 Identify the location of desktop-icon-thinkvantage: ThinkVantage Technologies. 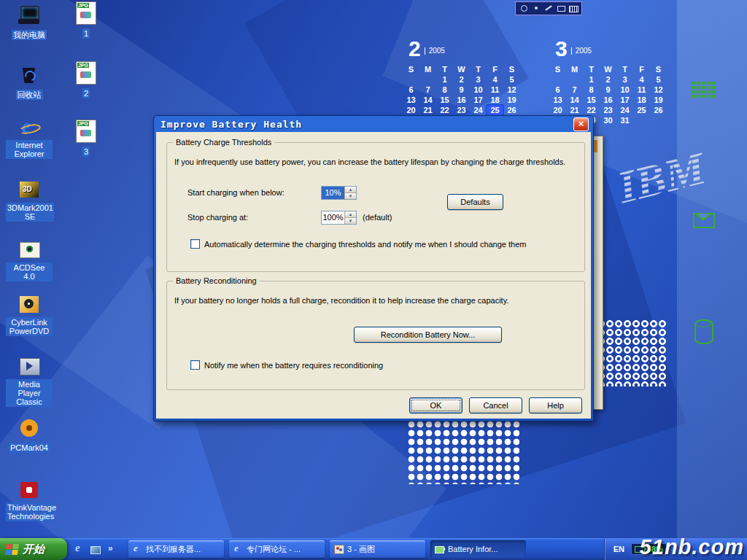
(29, 500).